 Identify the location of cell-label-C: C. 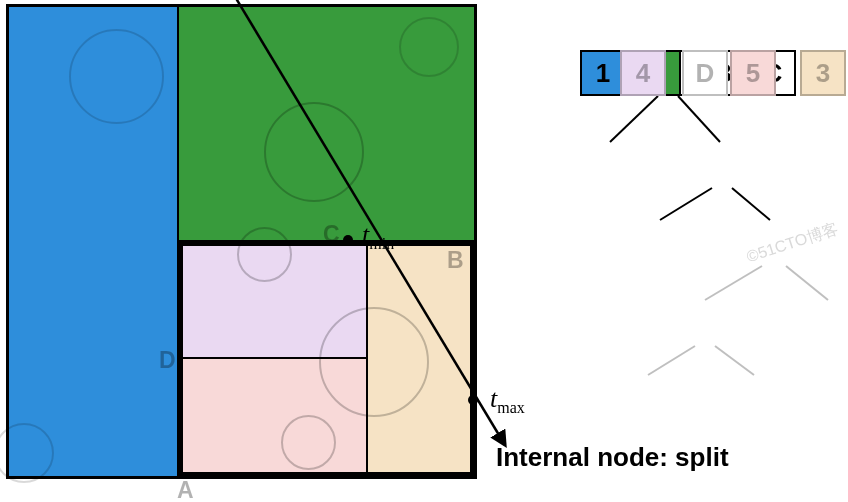
(332, 234).